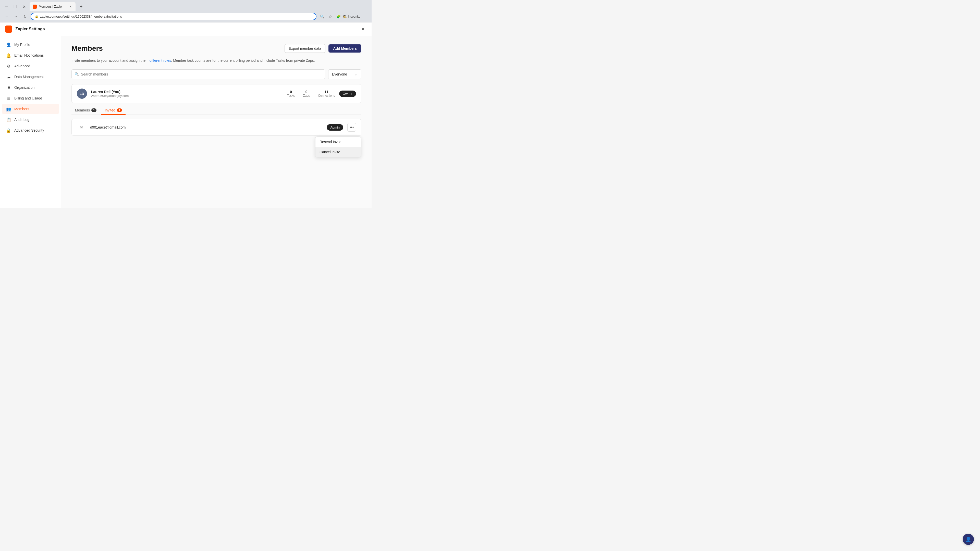  I want to click on search-icon: 🔍, so click(77, 75).